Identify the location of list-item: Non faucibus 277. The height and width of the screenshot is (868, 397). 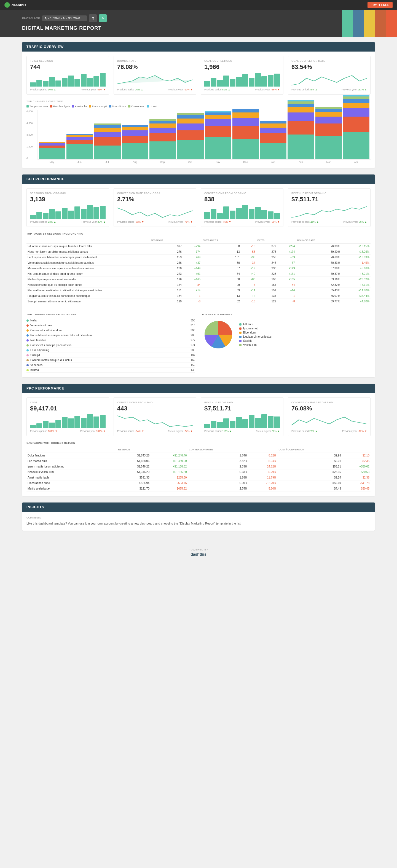
(111, 340).